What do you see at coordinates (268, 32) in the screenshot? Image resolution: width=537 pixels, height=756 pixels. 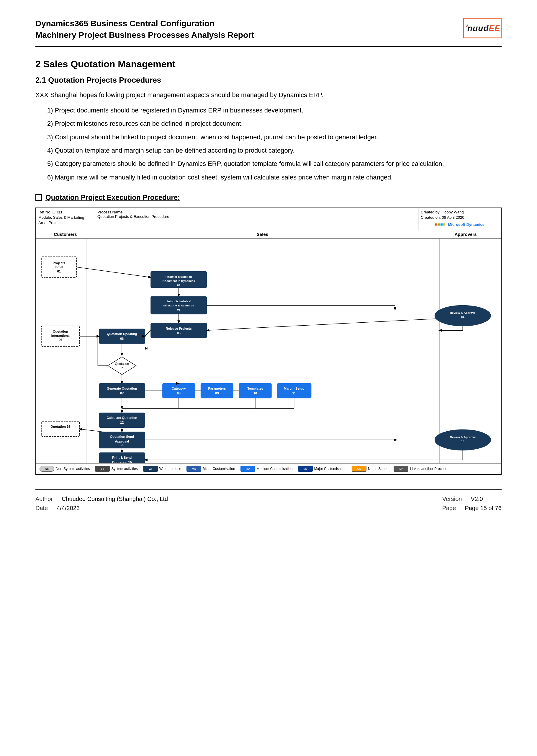 I see `page-header: Dynamics365 Business Central Configurati…` at bounding box center [268, 32].